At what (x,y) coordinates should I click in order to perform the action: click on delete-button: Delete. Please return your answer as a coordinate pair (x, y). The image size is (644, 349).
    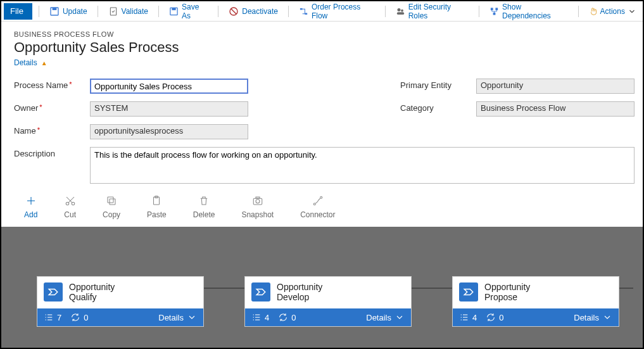
    Looking at the image, I should click on (204, 207).